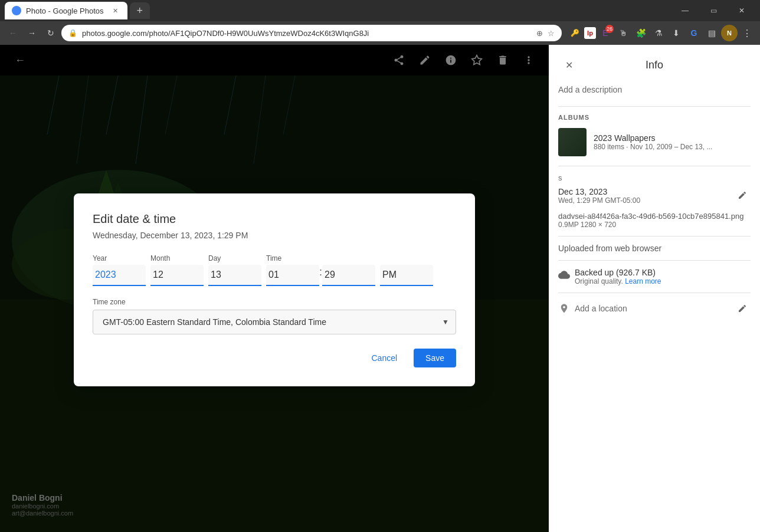  What do you see at coordinates (618, 272) in the screenshot?
I see `backup-label: Backed up (926.7 KB)` at bounding box center [618, 272].